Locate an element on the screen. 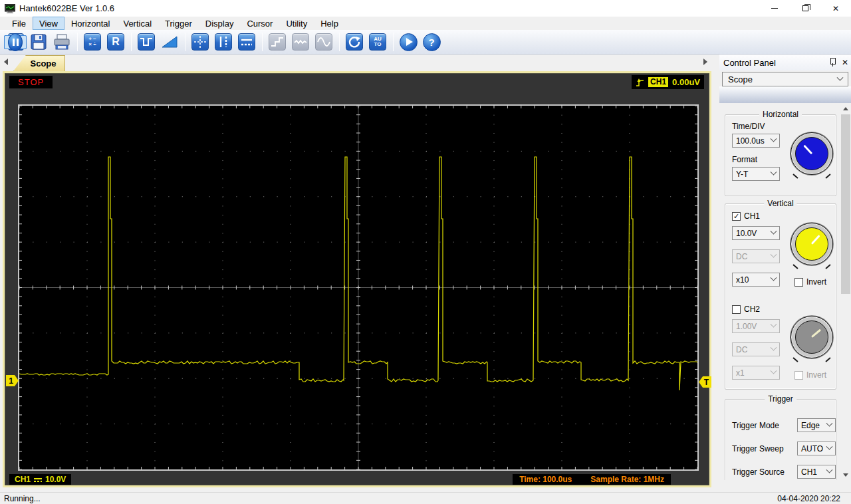 This screenshot has height=504, width=851. sine-wave-button is located at coordinates (324, 42).